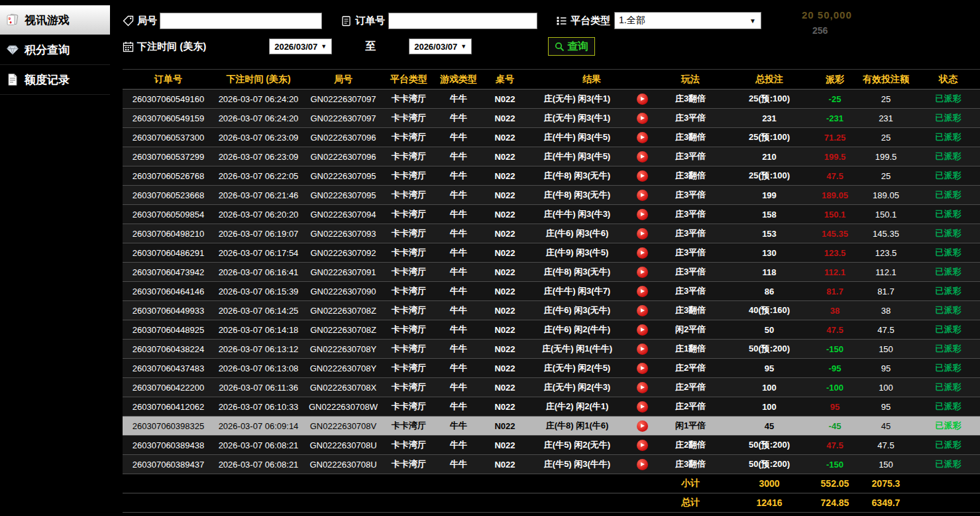 This screenshot has width=980, height=516. Describe the element at coordinates (835, 446) in the screenshot. I see `payout-cell: 47.5` at that location.